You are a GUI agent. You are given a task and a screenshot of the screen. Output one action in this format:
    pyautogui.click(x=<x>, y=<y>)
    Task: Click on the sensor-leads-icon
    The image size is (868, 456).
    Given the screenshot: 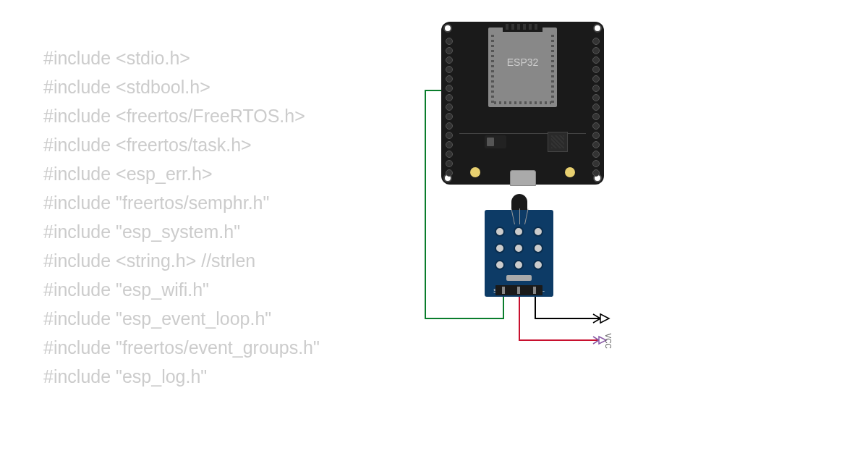 What is the action you would take?
    pyautogui.click(x=519, y=216)
    